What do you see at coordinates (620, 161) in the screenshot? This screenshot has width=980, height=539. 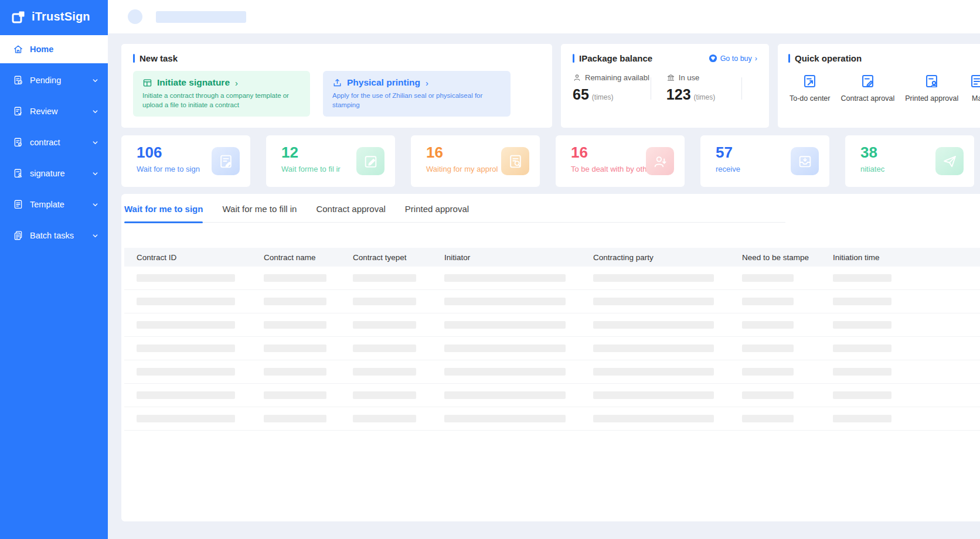 I see `stat-card: 16 To be dealt with by othe` at bounding box center [620, 161].